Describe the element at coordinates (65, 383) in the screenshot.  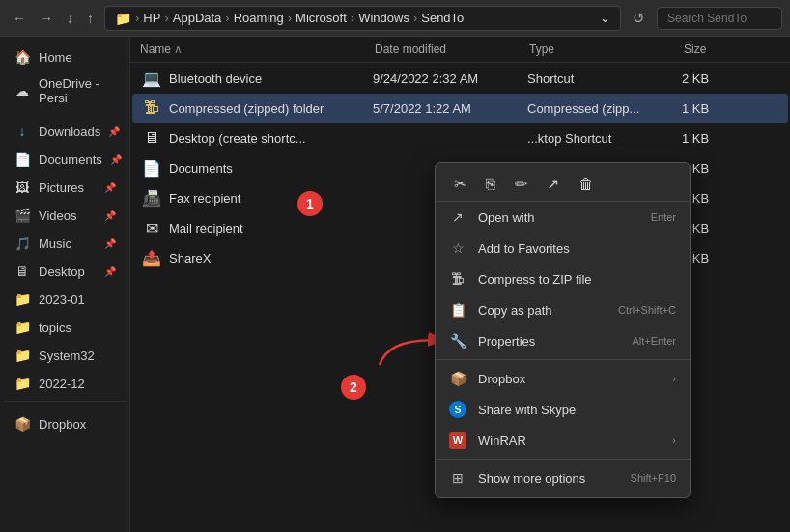
I see `sidebar-item-2022-12: 📁 2022-12` at that location.